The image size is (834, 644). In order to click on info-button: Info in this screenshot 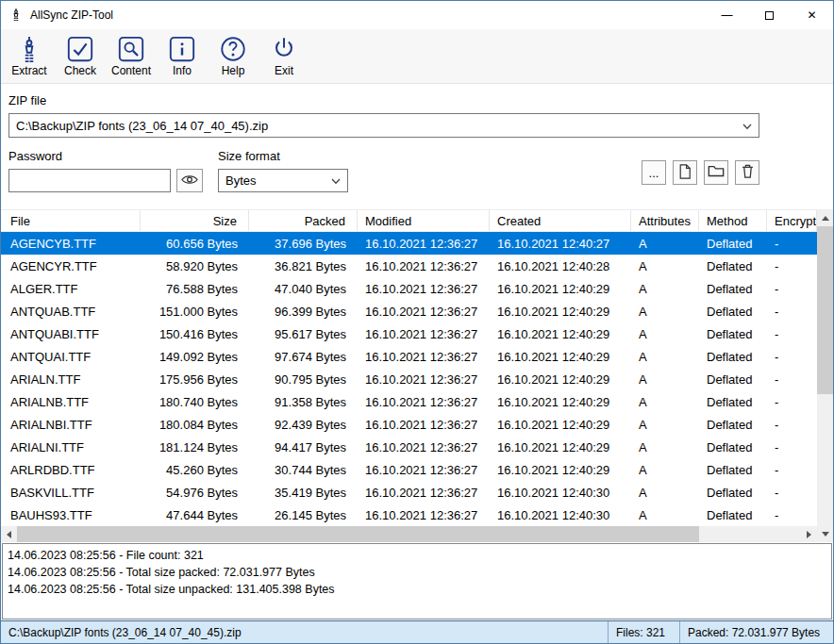, I will do `click(182, 57)`.